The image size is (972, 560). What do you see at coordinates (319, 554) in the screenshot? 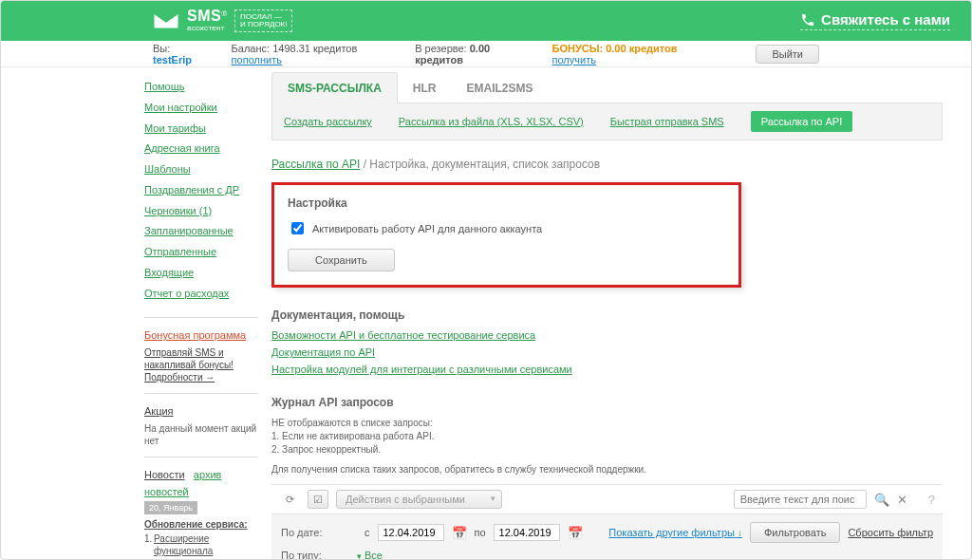
I see `filter-type-label: По типу:` at bounding box center [319, 554].